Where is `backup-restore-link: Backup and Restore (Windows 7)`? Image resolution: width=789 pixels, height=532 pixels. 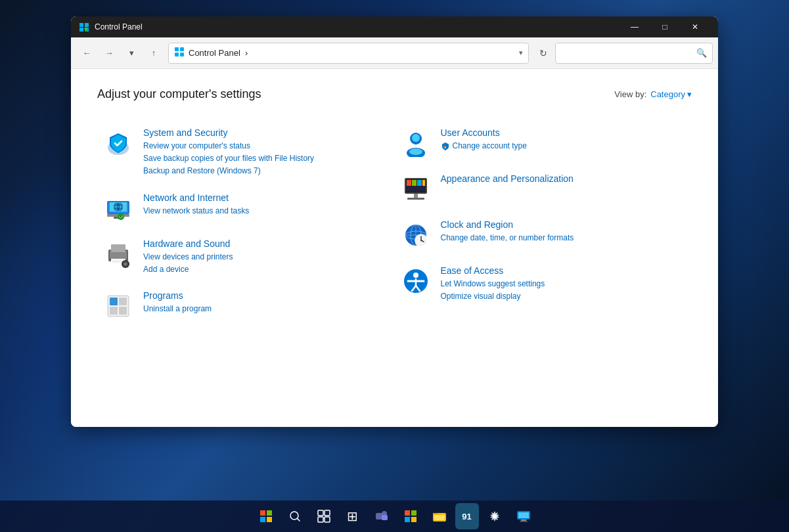 backup-restore-link: Backup and Restore (Windows 7) is located at coordinates (229, 171).